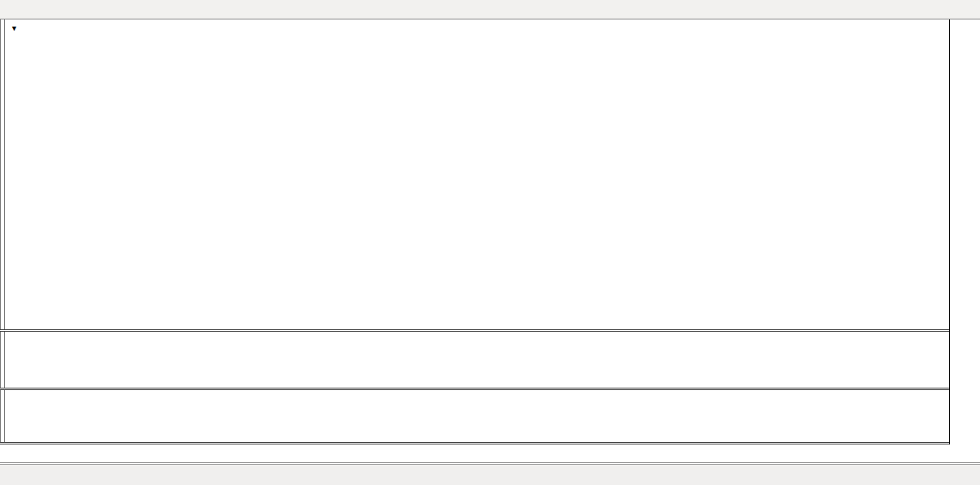 The height and width of the screenshot is (485, 980). I want to click on price-axis, so click(965, 232).